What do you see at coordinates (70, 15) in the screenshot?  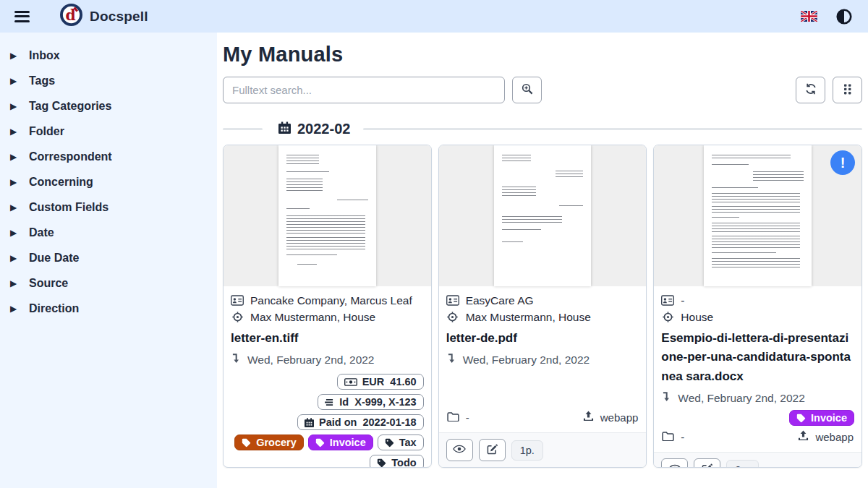 I see `svg-text: d` at bounding box center [70, 15].